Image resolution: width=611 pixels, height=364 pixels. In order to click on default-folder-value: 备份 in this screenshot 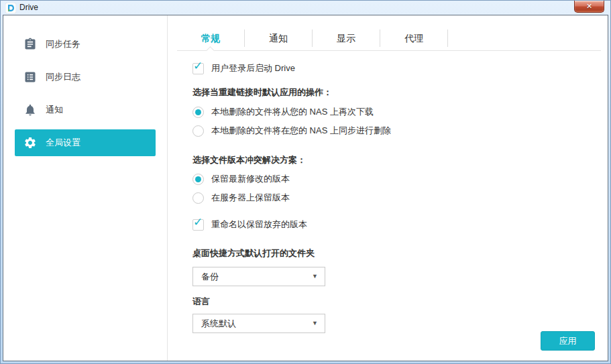, I will do `click(256, 277)`.